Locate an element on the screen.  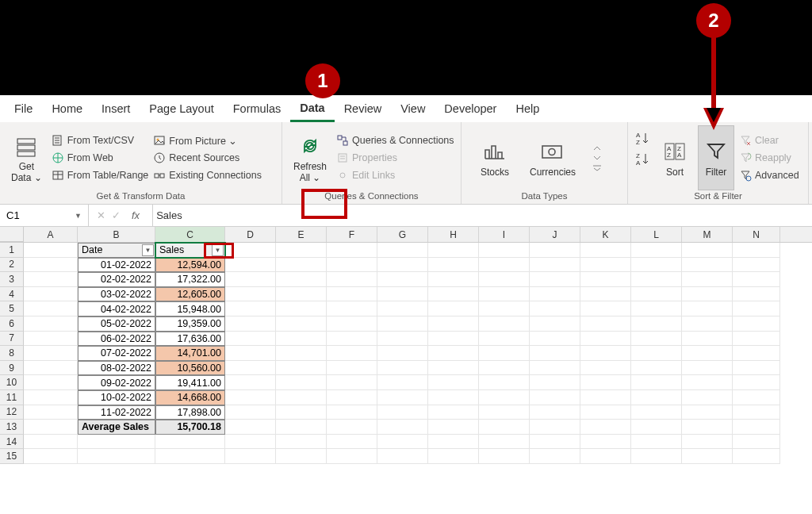
get-data-button: Get Data ⌄ is located at coordinates (27, 158).